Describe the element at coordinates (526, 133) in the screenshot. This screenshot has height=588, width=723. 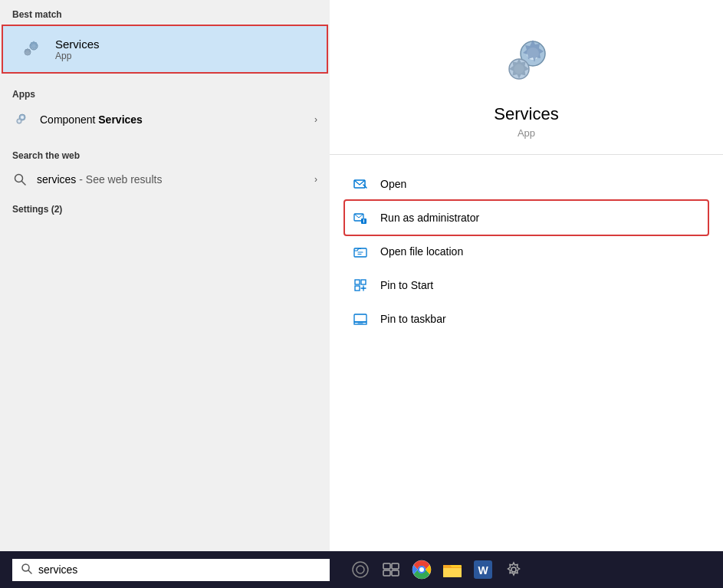
I see `right-panel-subtitle: App` at that location.